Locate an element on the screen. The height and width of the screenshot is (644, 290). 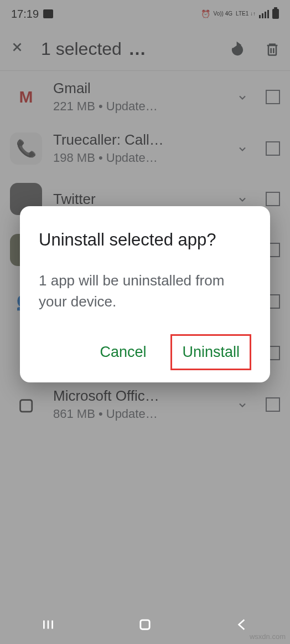
cancel-button: Cancel is located at coordinates (123, 352).